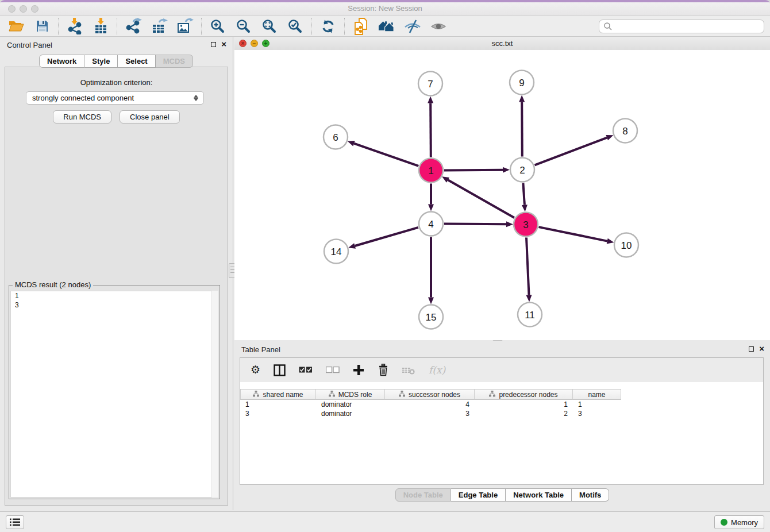  I want to click on open-session-button, so click(16, 26).